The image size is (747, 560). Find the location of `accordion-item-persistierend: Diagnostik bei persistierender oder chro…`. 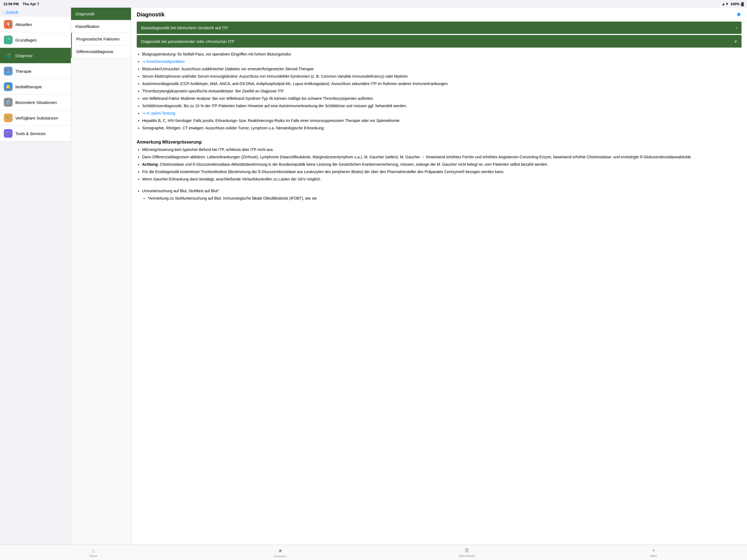

accordion-item-persistierend: Diagnostik bei persistierender oder chro… is located at coordinates (439, 41).